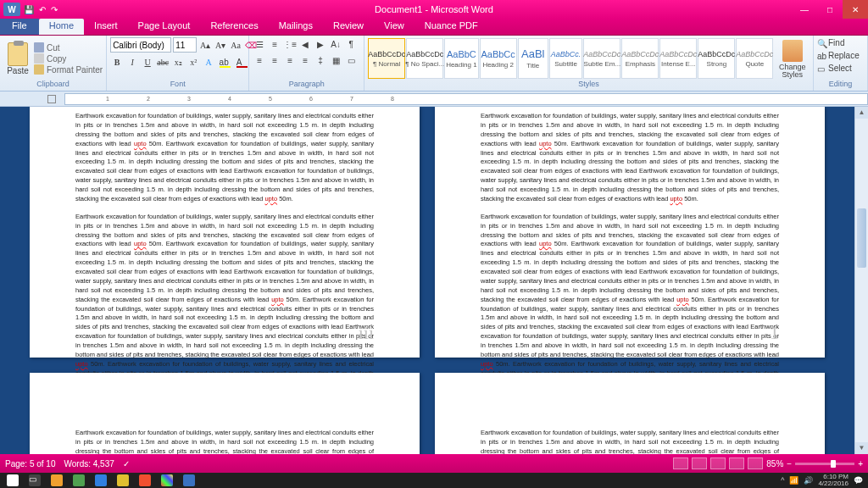 The height and width of the screenshot is (488, 868). What do you see at coordinates (18, 59) in the screenshot?
I see `paste-button: Paste` at bounding box center [18, 59].